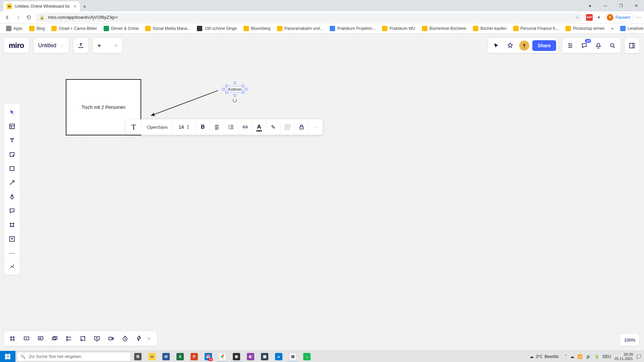 This screenshot has height=362, width=644. Describe the element at coordinates (157, 127) in the screenshot. I see `font-family-select: OpenSans` at that location.